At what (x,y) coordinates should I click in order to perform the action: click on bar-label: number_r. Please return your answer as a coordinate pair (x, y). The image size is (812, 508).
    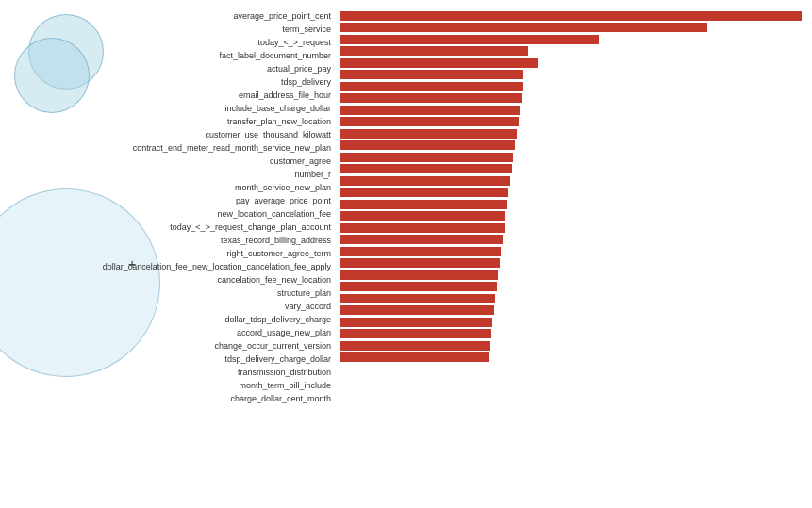
    Looking at the image, I should click on (313, 174).